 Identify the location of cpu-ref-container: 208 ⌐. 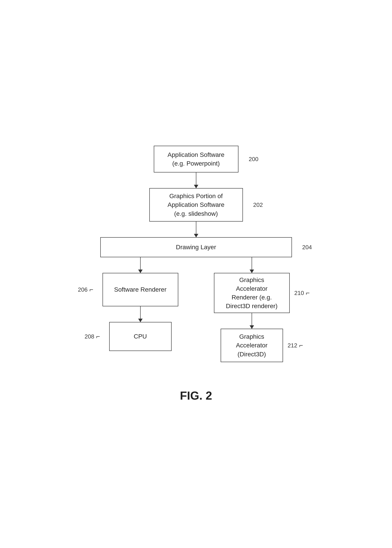
(92, 336).